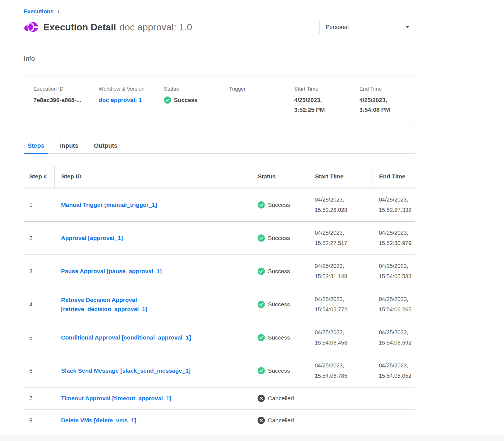  I want to click on detail-tabs: Steps Inputs Outputs, so click(220, 148).